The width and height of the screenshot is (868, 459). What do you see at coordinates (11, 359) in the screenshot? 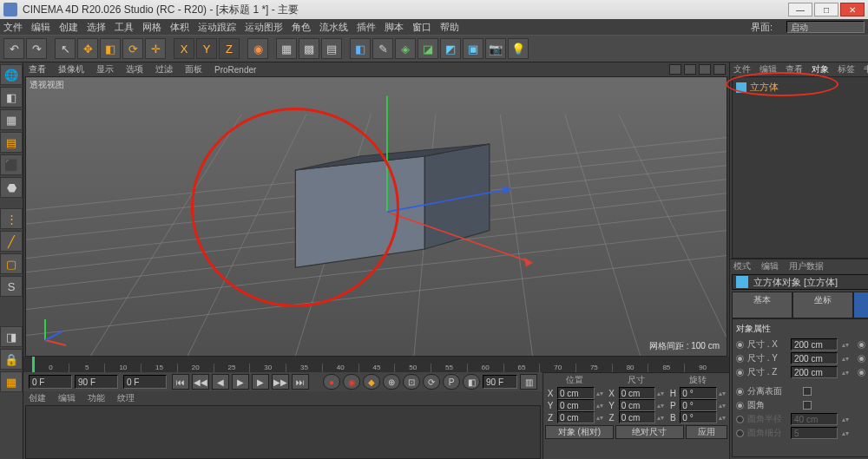
I see `snap-button: 🔒` at bounding box center [11, 359].